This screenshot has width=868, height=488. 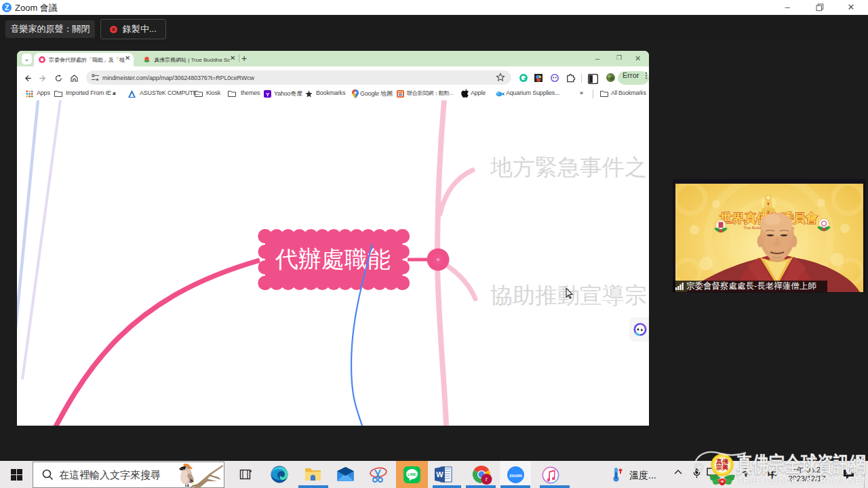 What do you see at coordinates (515, 476) in the screenshot?
I see `svg-text: zoom` at bounding box center [515, 476].